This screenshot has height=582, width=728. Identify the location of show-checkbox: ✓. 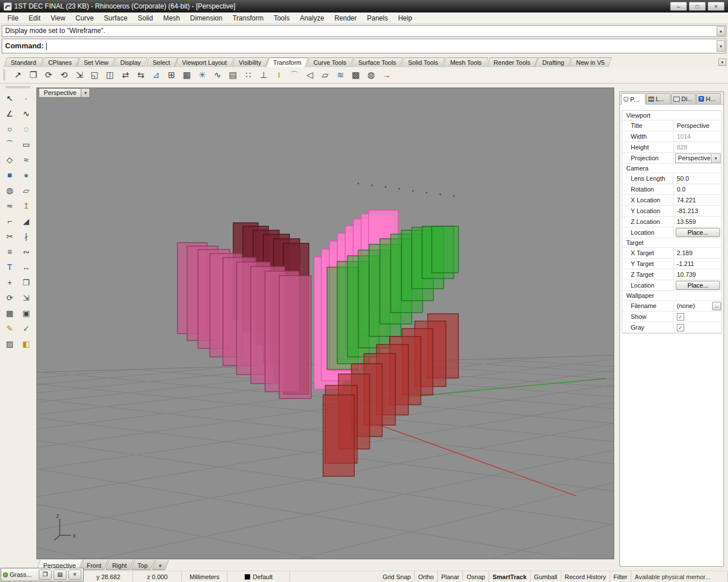
(680, 317).